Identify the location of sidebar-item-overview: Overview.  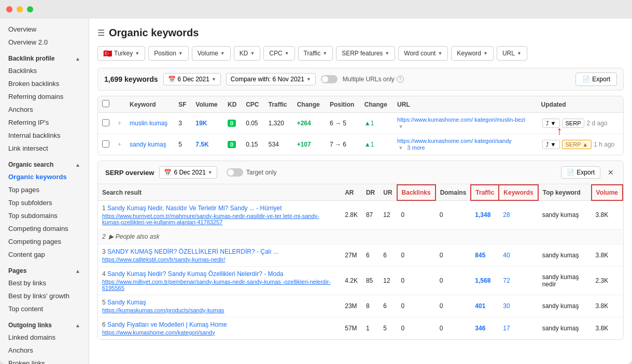
(45, 29).